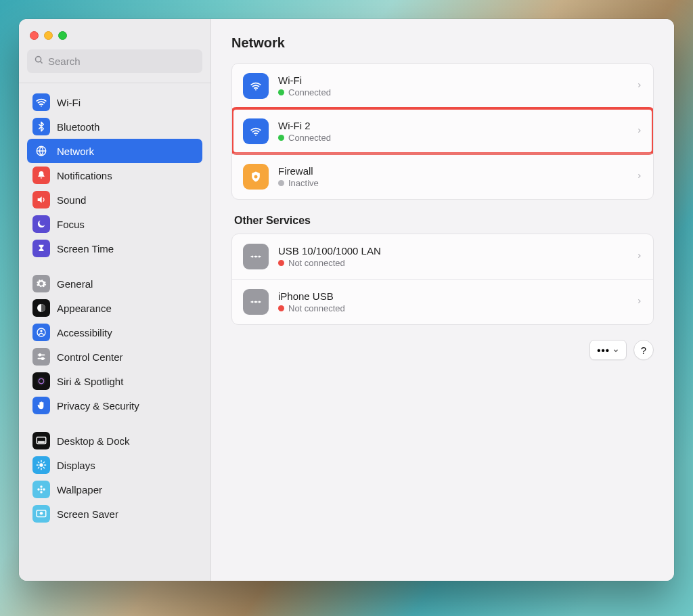 Image resolution: width=693 pixels, height=616 pixels. I want to click on flower-icon, so click(41, 489).